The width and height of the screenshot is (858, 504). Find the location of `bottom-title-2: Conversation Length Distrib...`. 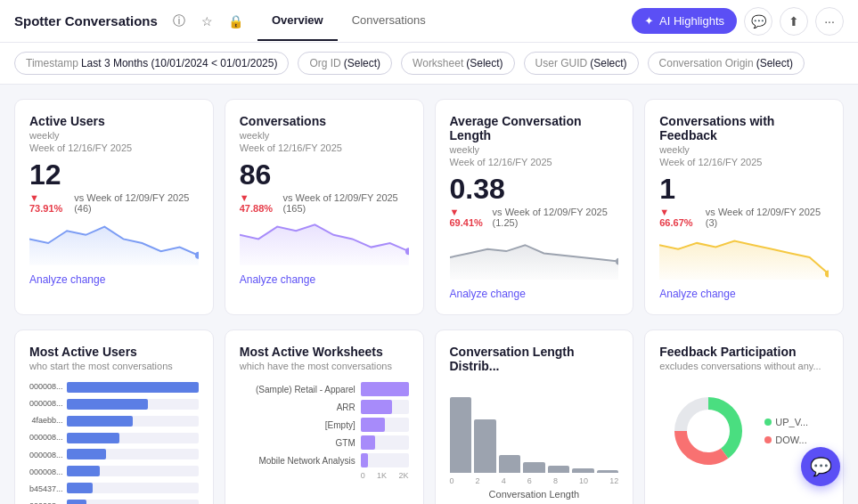

bottom-title-2: Conversation Length Distrib... is located at coordinates (535, 359).